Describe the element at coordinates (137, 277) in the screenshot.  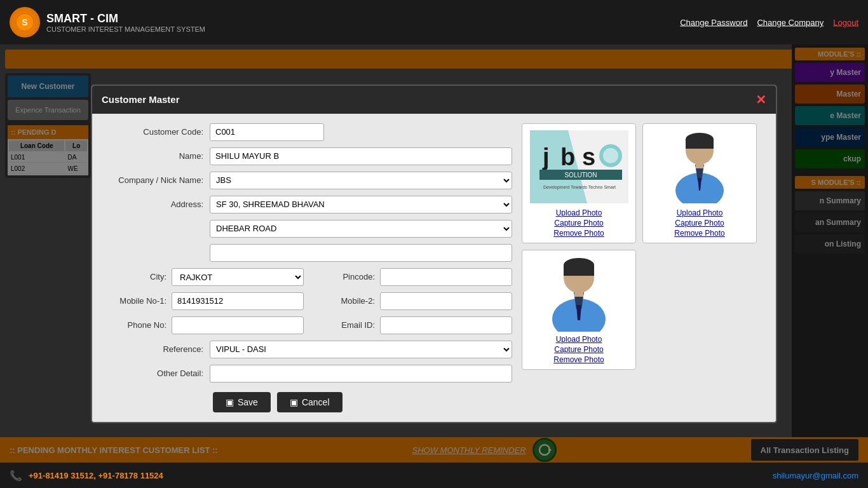
I see `city-label: City:` at that location.